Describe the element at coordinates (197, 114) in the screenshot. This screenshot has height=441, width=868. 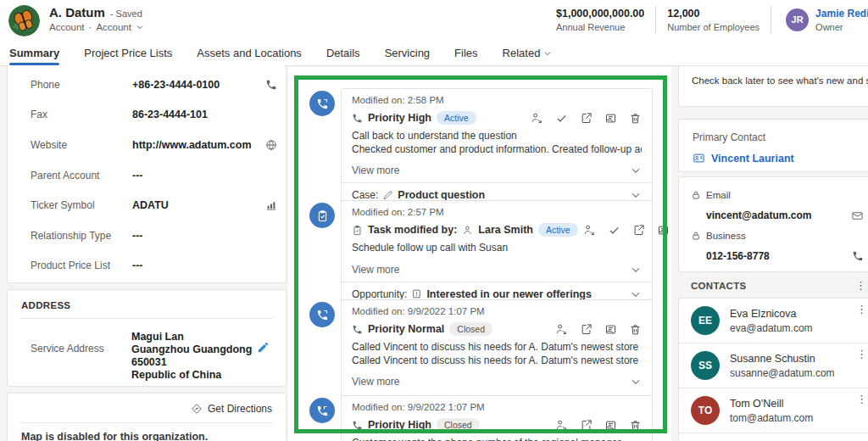
I see `field-value: 86-23-4444-101` at that location.